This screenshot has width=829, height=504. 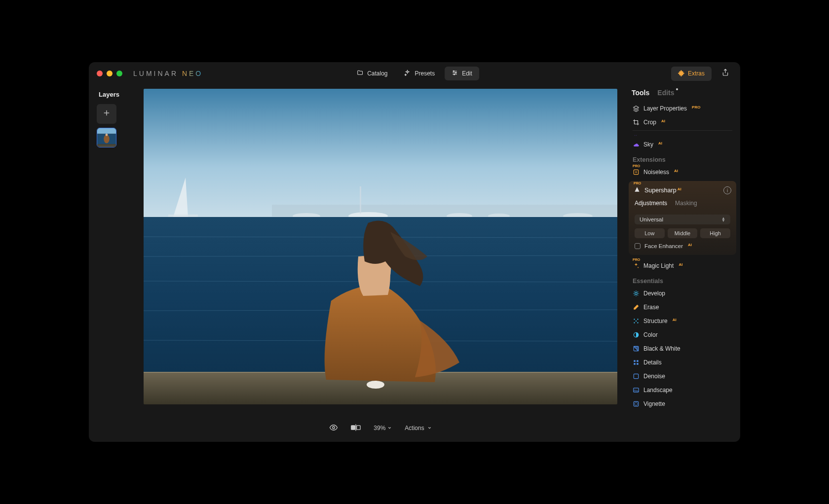 I want to click on tool-structure: Structure AI, so click(x=682, y=321).